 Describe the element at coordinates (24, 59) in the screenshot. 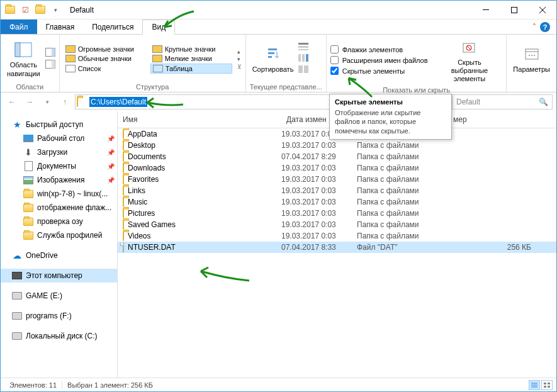

I see `navigation-pane-button: Область навигации` at that location.